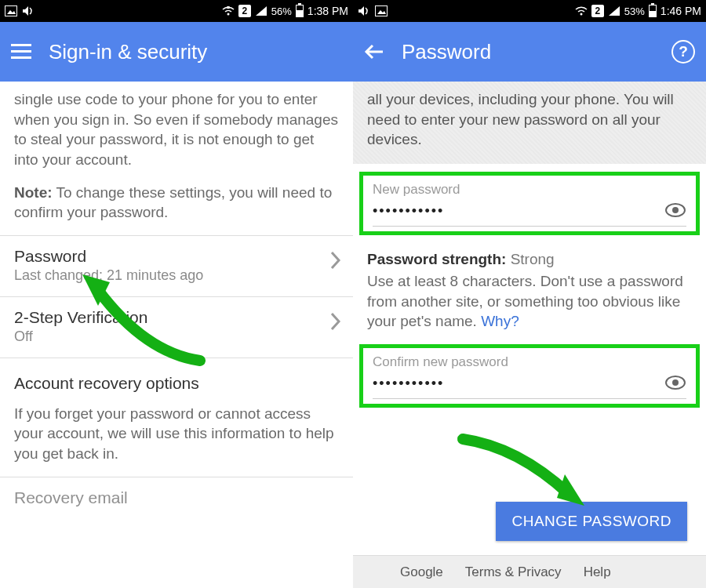  I want to click on new-password-field-highlight: New password, so click(530, 204).